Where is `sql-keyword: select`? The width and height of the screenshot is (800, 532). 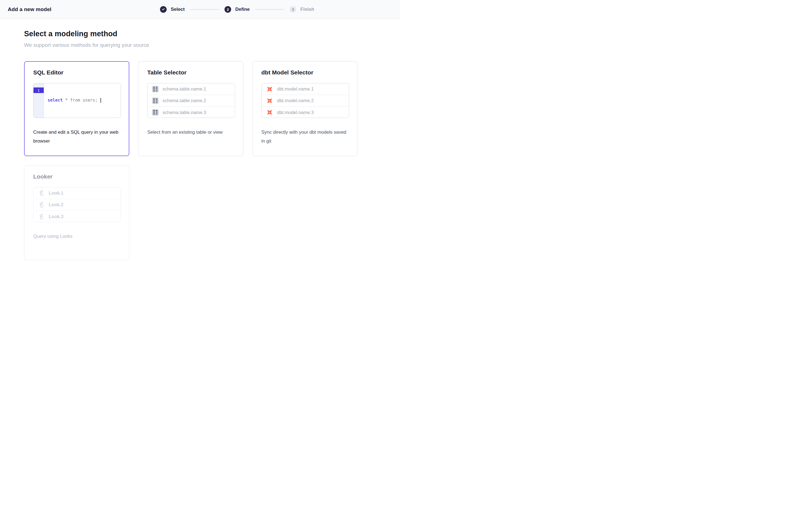 sql-keyword: select is located at coordinates (55, 100).